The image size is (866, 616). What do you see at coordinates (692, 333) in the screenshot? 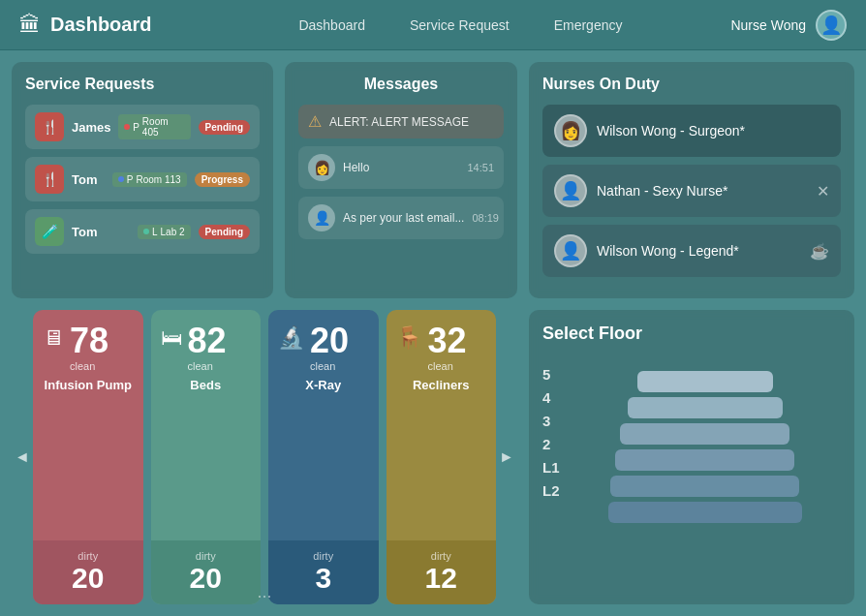
I see `select-floor-title: Select Floor` at bounding box center [692, 333].